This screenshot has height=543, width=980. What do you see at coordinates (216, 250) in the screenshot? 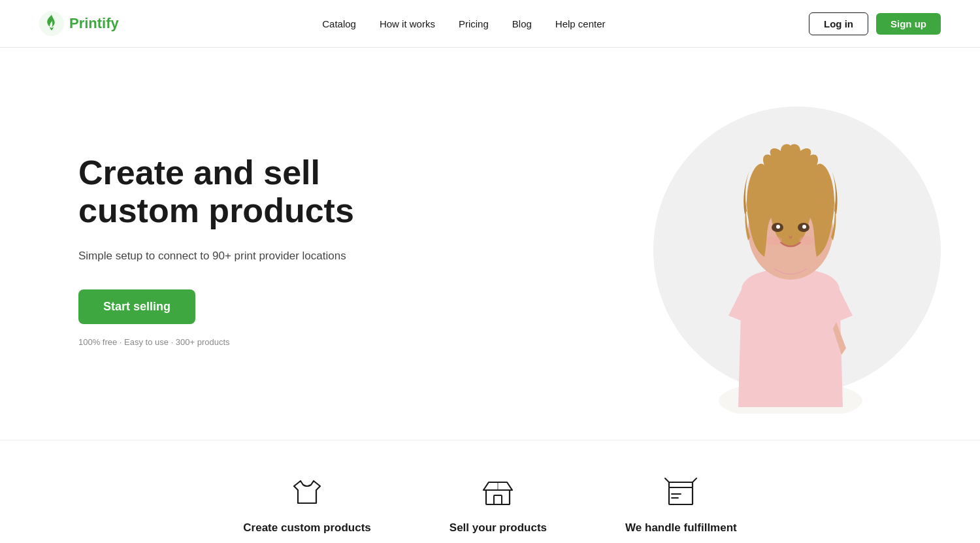
I see `hero-content: Create and sell custom products Simple s…` at bounding box center [216, 250].